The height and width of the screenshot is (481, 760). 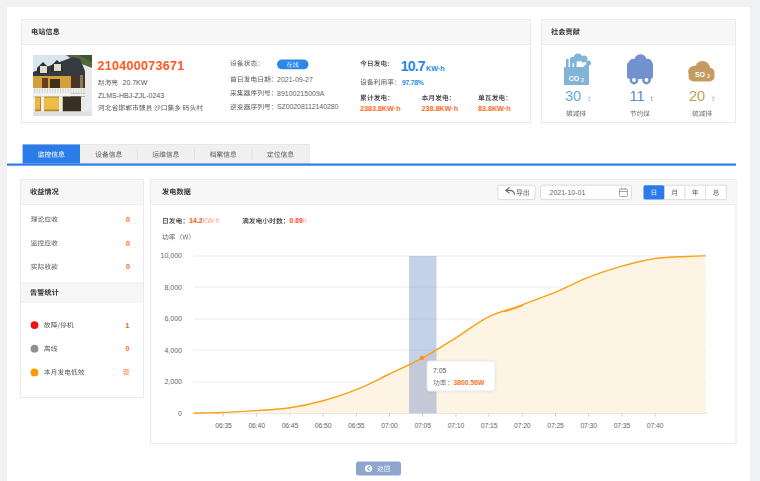 What do you see at coordinates (422, 426) in the screenshot?
I see `svg-text: 07:05` at bounding box center [422, 426].